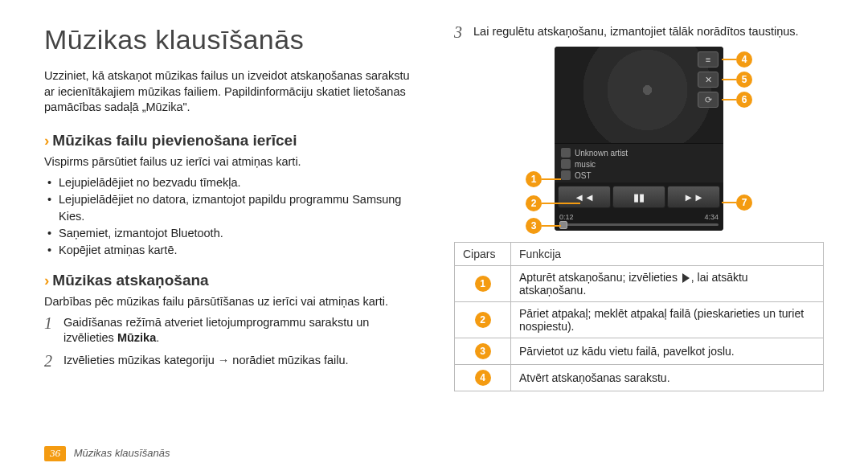  What do you see at coordinates (239, 331) in the screenshot?
I see `step-text: Gaidīšanas režīmā atveriet lietojumprogr…` at bounding box center [239, 331].